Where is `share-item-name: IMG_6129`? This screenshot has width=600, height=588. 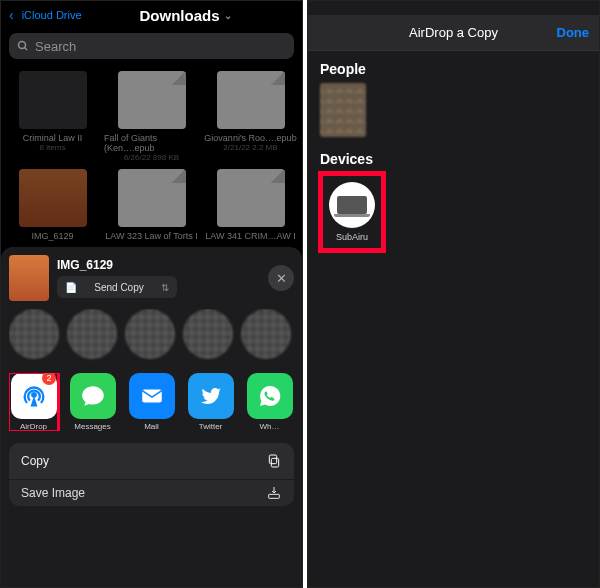
share-item-name: IMG_6129 is located at coordinates (158, 265).